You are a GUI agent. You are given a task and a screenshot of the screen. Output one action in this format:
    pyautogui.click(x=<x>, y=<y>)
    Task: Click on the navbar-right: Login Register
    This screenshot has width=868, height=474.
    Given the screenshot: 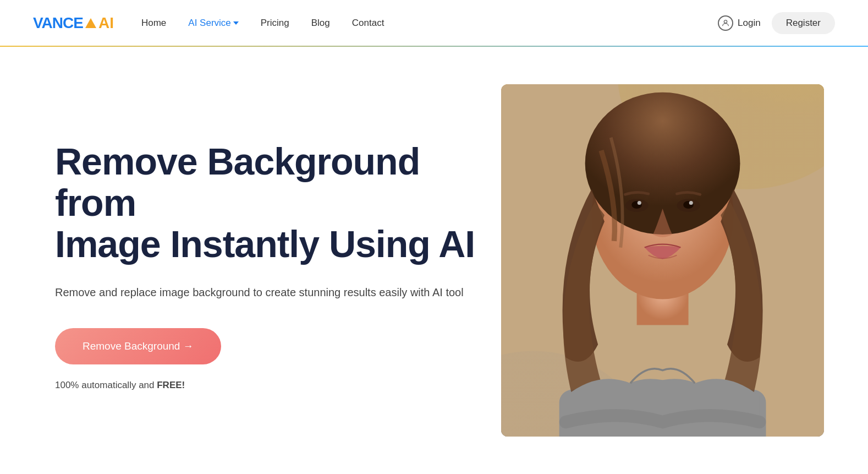 What is the action you would take?
    pyautogui.click(x=777, y=23)
    